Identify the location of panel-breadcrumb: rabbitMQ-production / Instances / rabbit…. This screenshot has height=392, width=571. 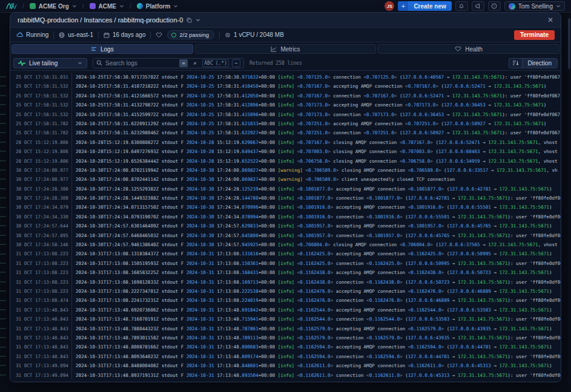
(101, 20).